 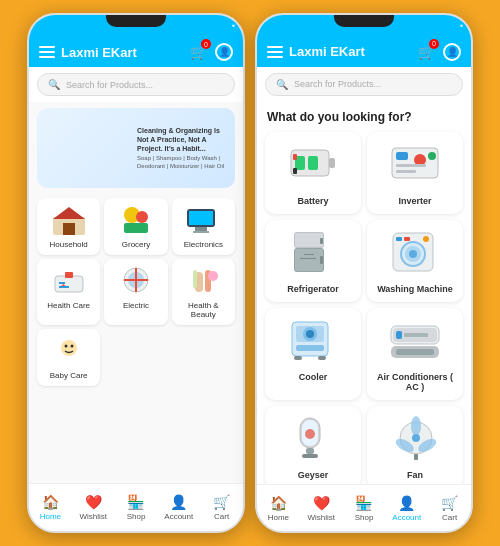 What do you see at coordinates (136, 148) in the screenshot?
I see `banner: Cleaning & Organizing Is Not A Practice,…` at bounding box center [136, 148].